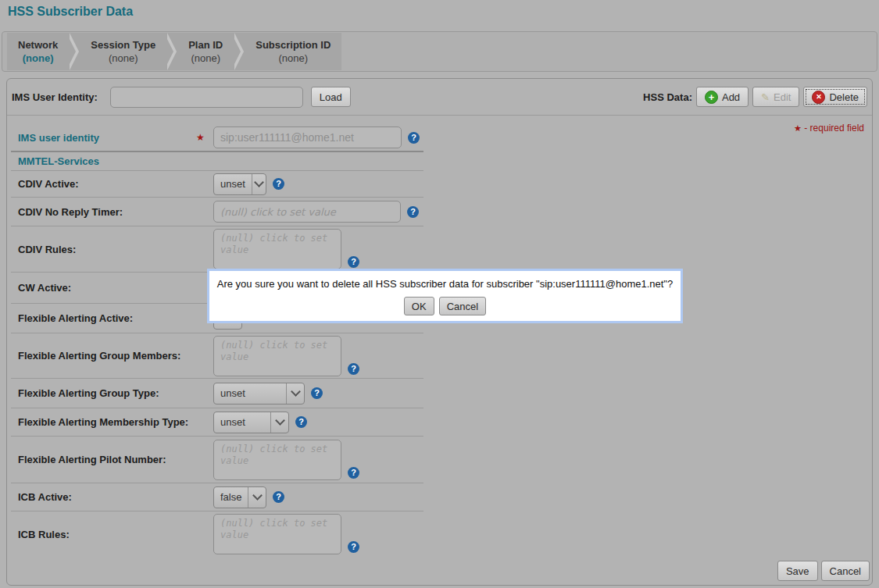 This screenshot has height=588, width=879. Describe the element at coordinates (217, 394) in the screenshot. I see `form-row-flexible-alerting-group-type: Flexible Alerting Group Type: unset ?` at that location.